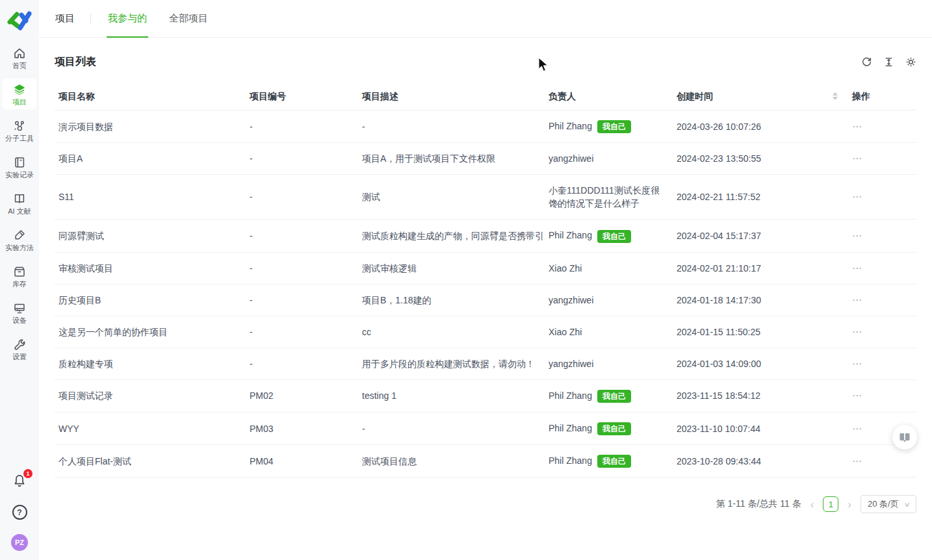  Describe the element at coordinates (451, 461) in the screenshot. I see `cell-project-desc: 测试项目信息` at that location.